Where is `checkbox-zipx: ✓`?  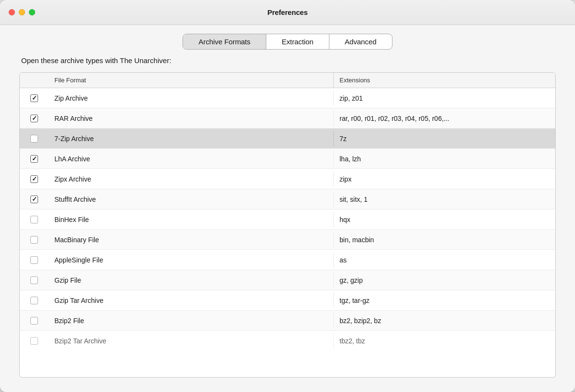
checkbox-zipx: ✓ is located at coordinates (34, 179).